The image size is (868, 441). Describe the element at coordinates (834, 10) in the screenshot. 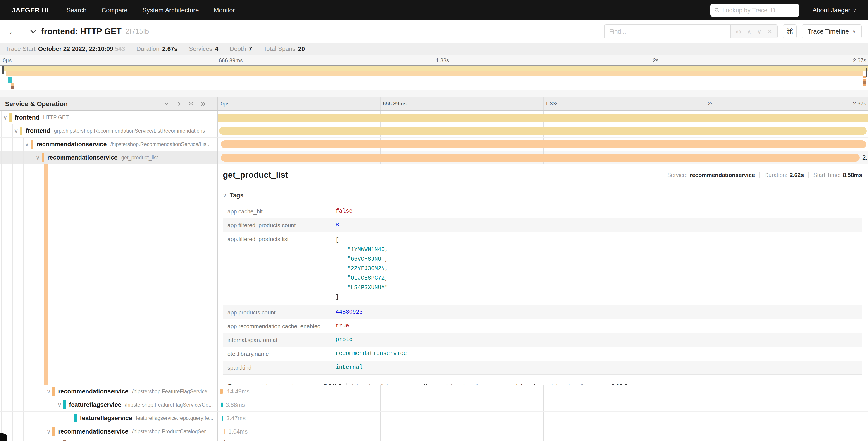

I see `about-jaeger-menu: About Jaeger ∨` at that location.